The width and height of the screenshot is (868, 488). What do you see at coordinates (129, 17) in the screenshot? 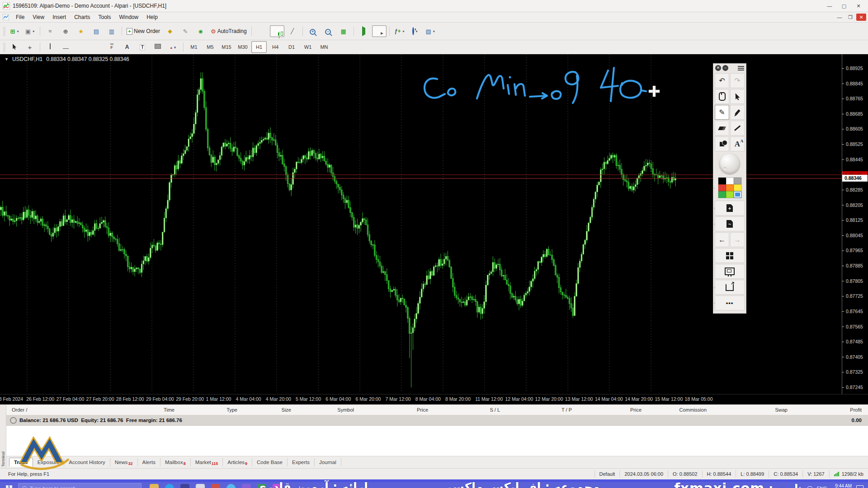
I see `menu-window: Window` at bounding box center [129, 17].